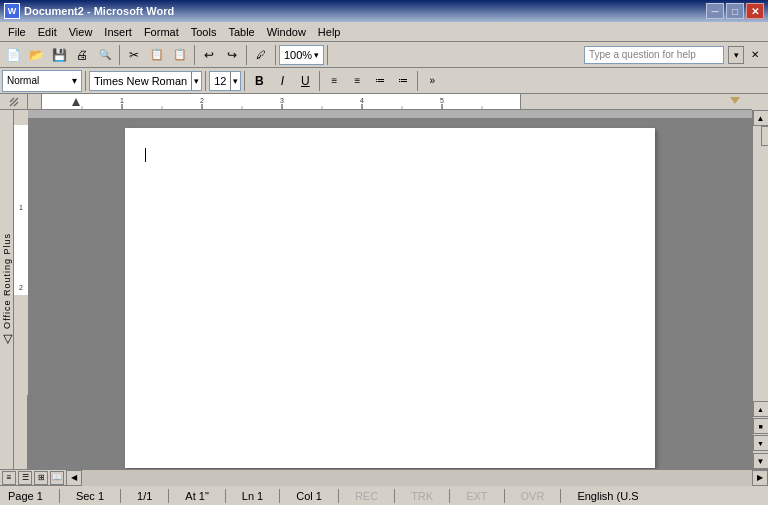  I want to click on horizontal-scrollbar: ≡ ☰ ⊞ 📖 ◀ ▶, so click(384, 477).